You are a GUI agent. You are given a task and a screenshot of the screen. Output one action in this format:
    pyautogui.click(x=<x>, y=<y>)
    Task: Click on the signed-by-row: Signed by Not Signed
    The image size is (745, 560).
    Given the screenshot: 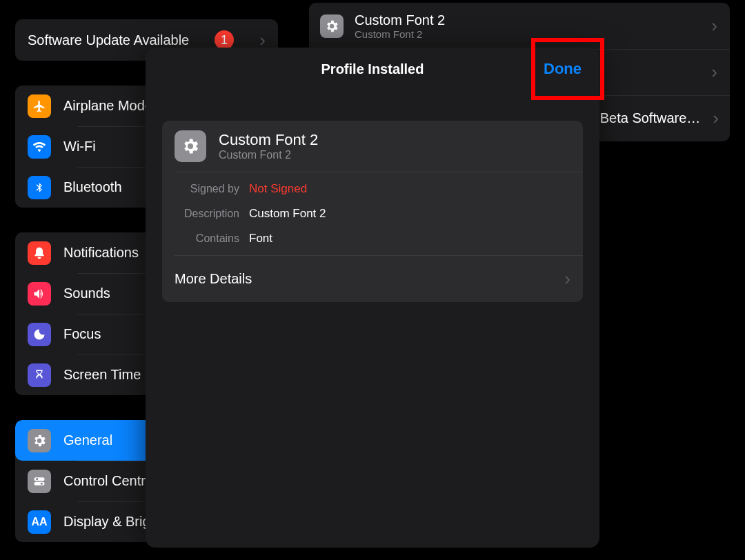 What is the action you would take?
    pyautogui.click(x=372, y=187)
    